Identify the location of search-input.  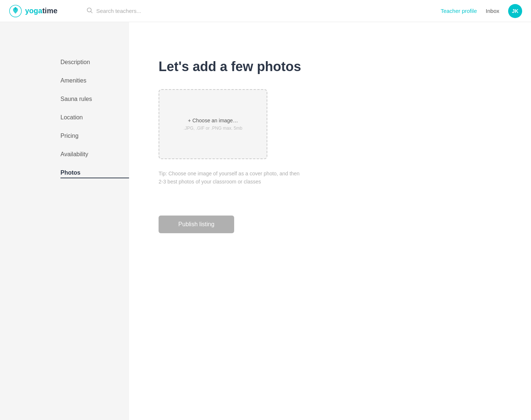
(152, 11).